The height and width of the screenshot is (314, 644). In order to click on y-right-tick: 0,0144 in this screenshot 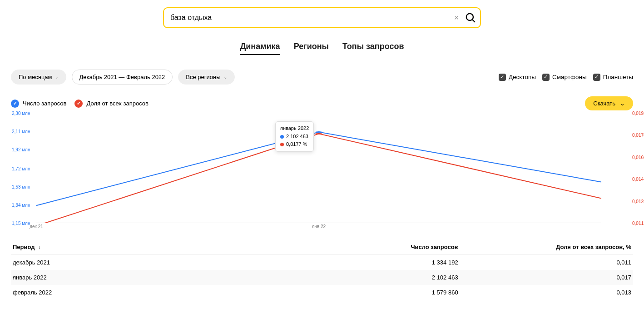, I will do `click(638, 179)`.